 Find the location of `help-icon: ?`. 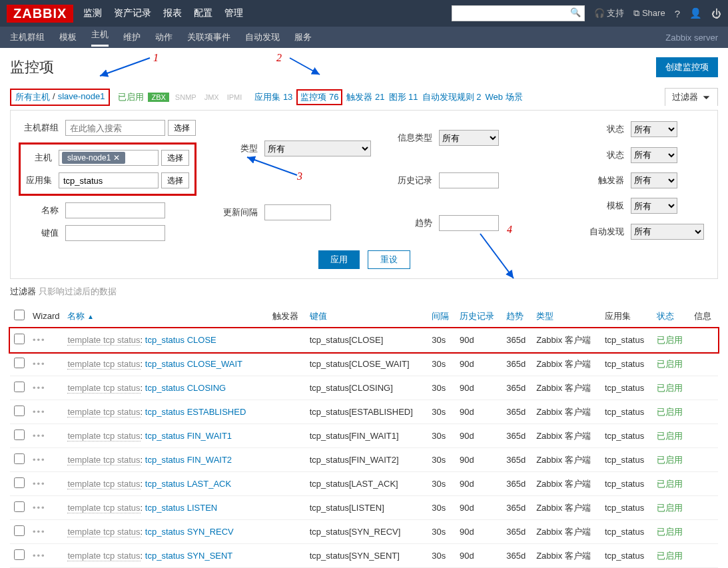

help-icon: ? is located at coordinates (677, 13).